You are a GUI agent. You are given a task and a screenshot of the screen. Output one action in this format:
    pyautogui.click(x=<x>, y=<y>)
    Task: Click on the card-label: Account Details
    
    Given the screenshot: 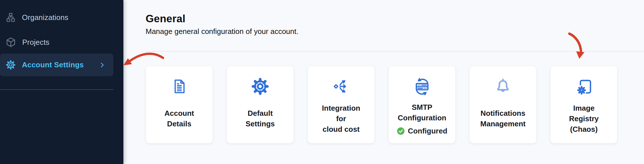 What is the action you would take?
    pyautogui.click(x=179, y=119)
    